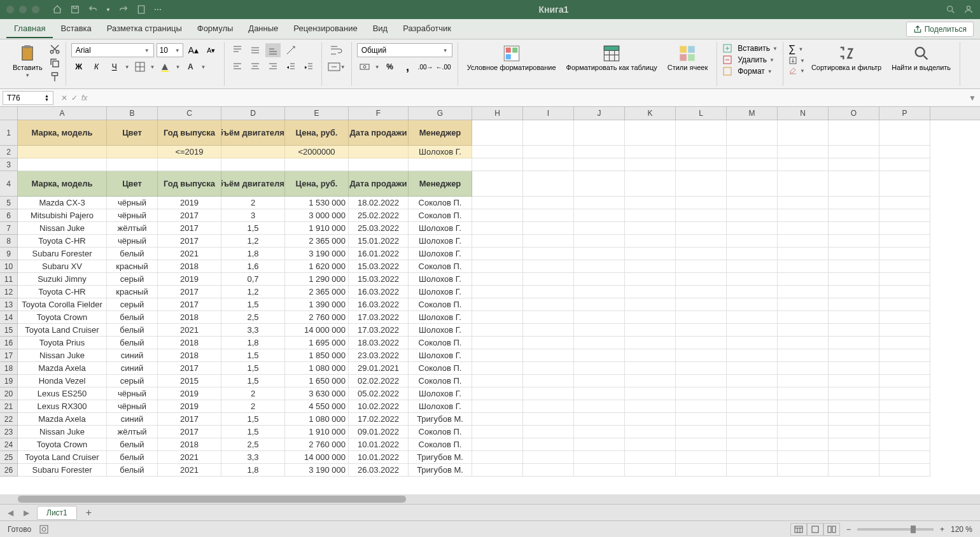 This screenshot has height=537, width=980. Describe the element at coordinates (9, 279) in the screenshot. I see `row-header: 11` at that location.